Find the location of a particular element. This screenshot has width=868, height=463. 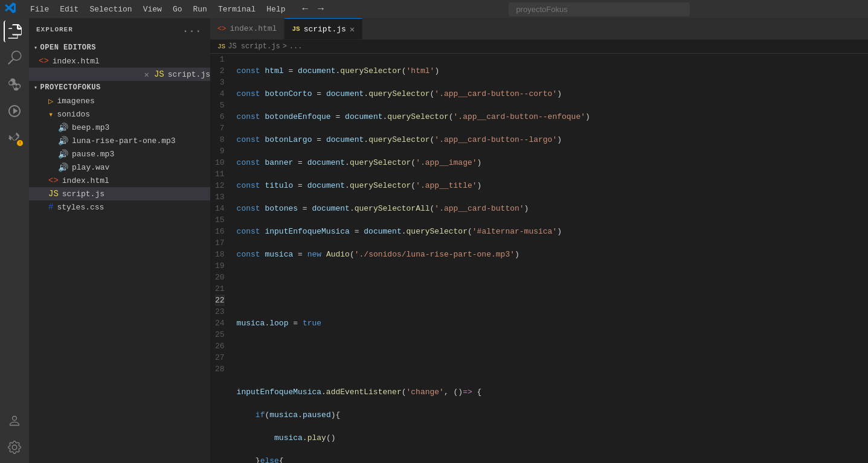

folder-imagenes: ▷ imagenes is located at coordinates (120, 101).